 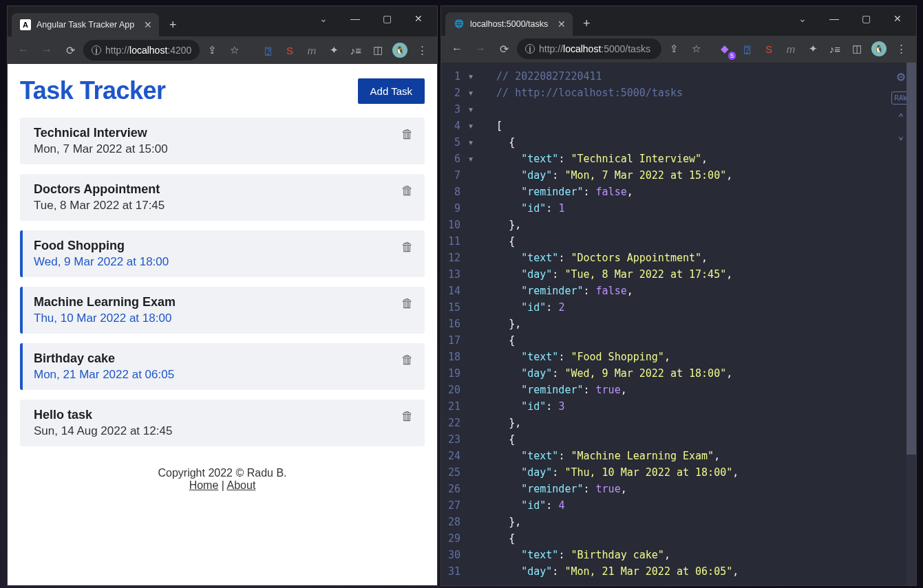 What do you see at coordinates (104, 359) in the screenshot?
I see `task-text: Birthday cake` at bounding box center [104, 359].